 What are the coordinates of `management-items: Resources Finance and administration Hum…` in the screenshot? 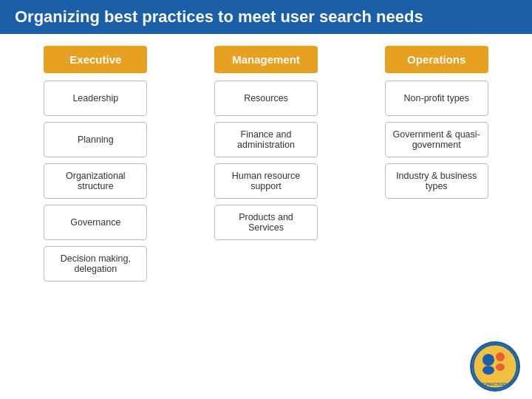 It's located at (266, 160).